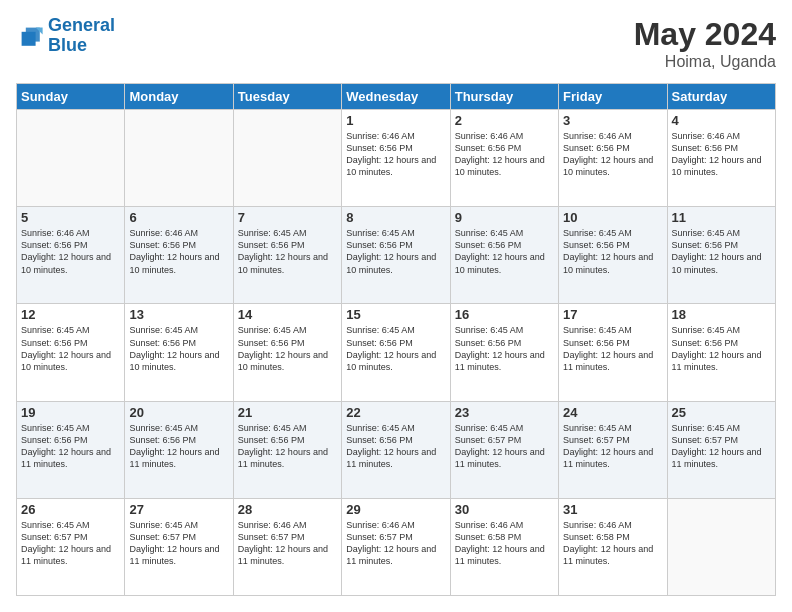 This screenshot has height=612, width=792. Describe the element at coordinates (396, 218) in the screenshot. I see `day-number: 8` at that location.